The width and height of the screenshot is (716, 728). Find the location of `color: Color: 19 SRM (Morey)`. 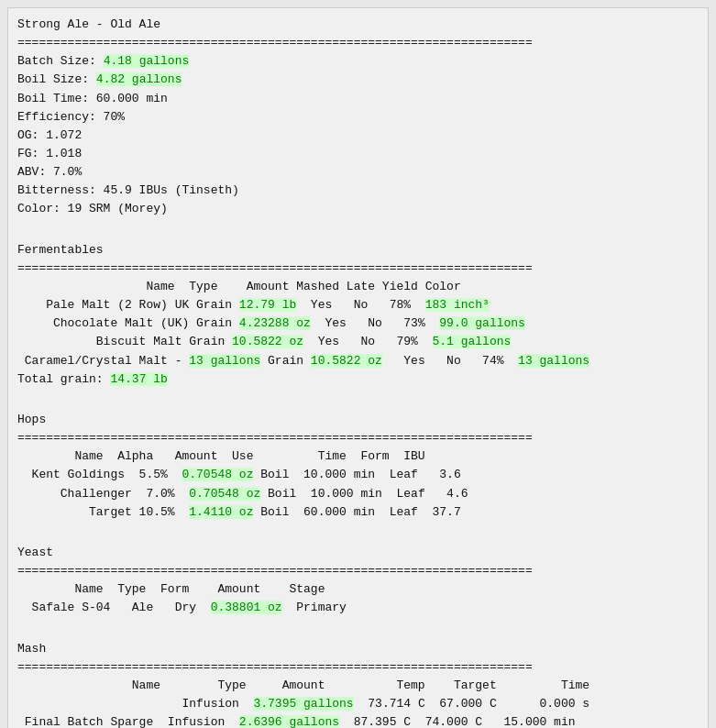

color: Color: 19 SRM (Morey) is located at coordinates (358, 209).